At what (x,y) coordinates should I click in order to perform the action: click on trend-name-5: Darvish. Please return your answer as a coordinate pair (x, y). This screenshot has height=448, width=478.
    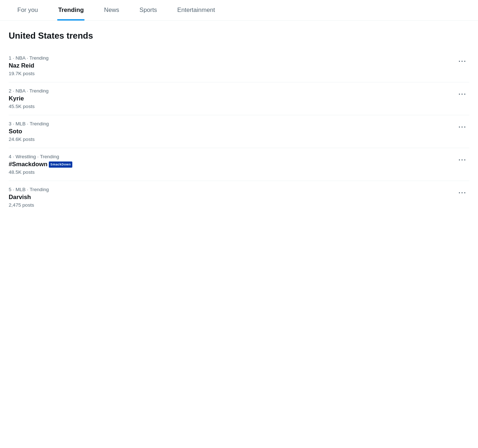
    Looking at the image, I should click on (232, 197).